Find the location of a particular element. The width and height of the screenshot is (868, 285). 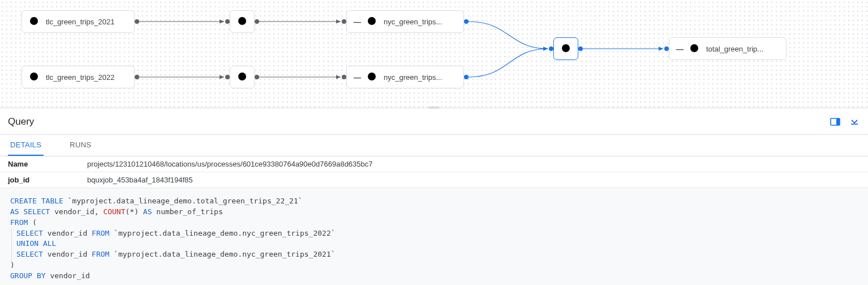

panel-splitter is located at coordinates (434, 108).